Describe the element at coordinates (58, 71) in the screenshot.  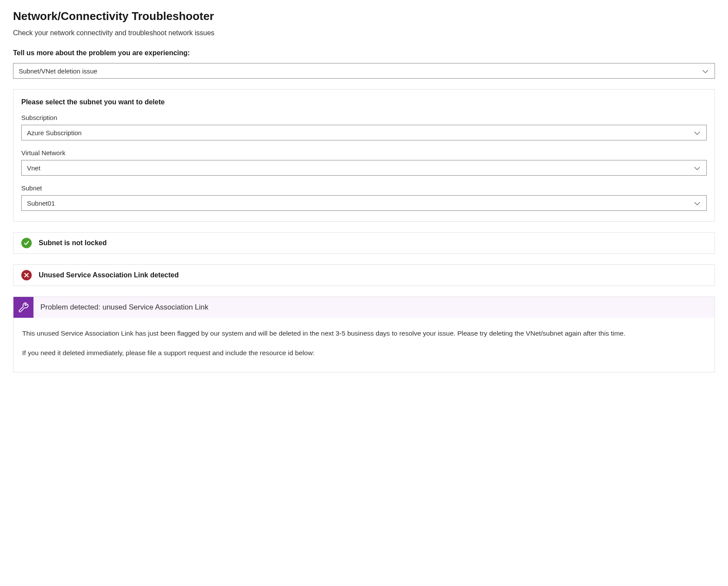
I see `problem-type-value: Subnet/VNet deletion issue` at that location.